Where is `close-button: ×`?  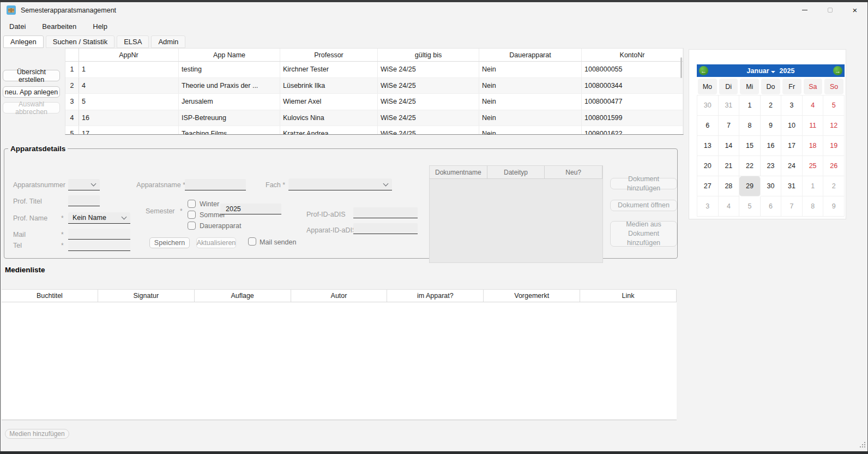 close-button: × is located at coordinates (855, 10).